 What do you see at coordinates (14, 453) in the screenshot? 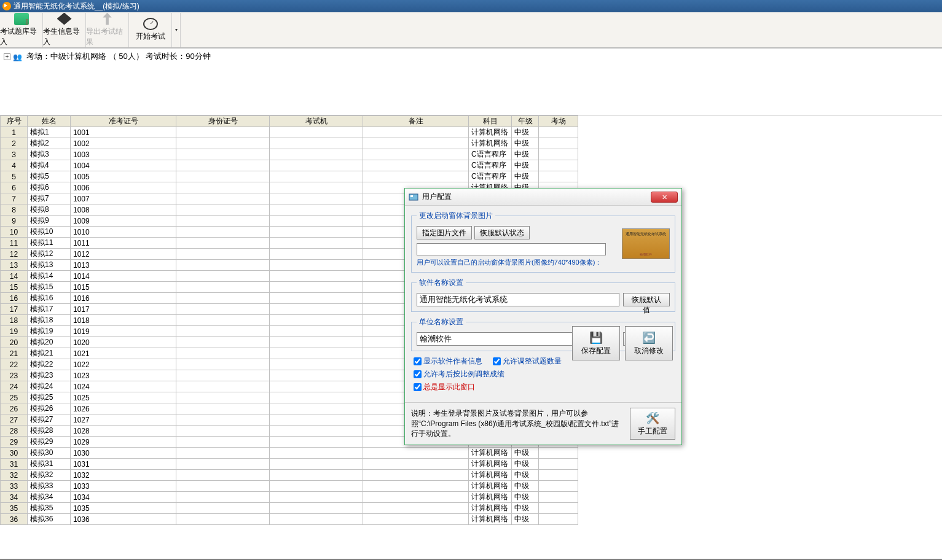
I see `cell-seq: 30` at bounding box center [14, 453].